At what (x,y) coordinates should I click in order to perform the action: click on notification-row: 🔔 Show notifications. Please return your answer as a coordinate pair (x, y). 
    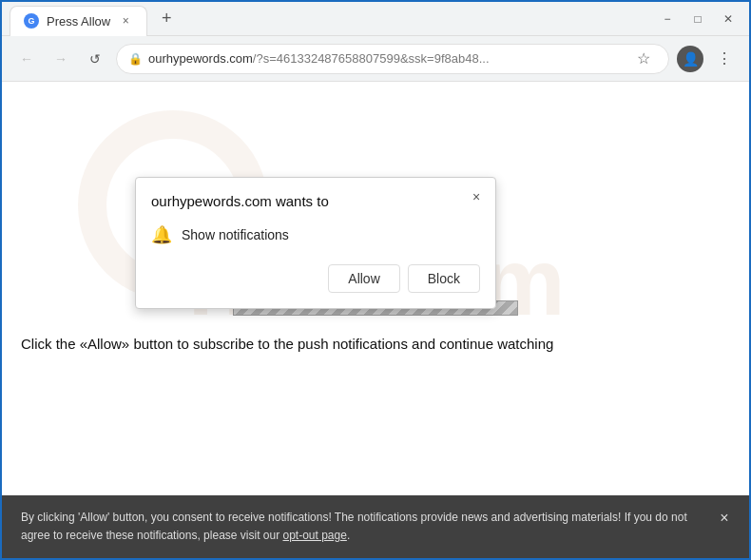
    Looking at the image, I should click on (316, 235).